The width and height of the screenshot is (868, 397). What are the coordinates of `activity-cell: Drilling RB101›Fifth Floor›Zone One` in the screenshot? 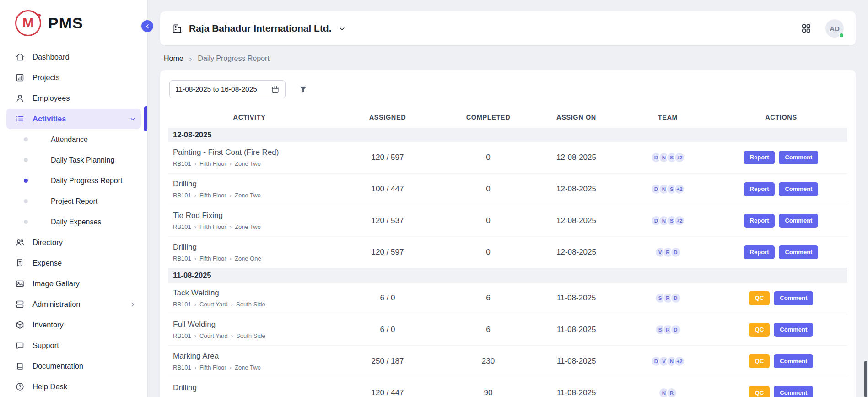 It's located at (249, 252).